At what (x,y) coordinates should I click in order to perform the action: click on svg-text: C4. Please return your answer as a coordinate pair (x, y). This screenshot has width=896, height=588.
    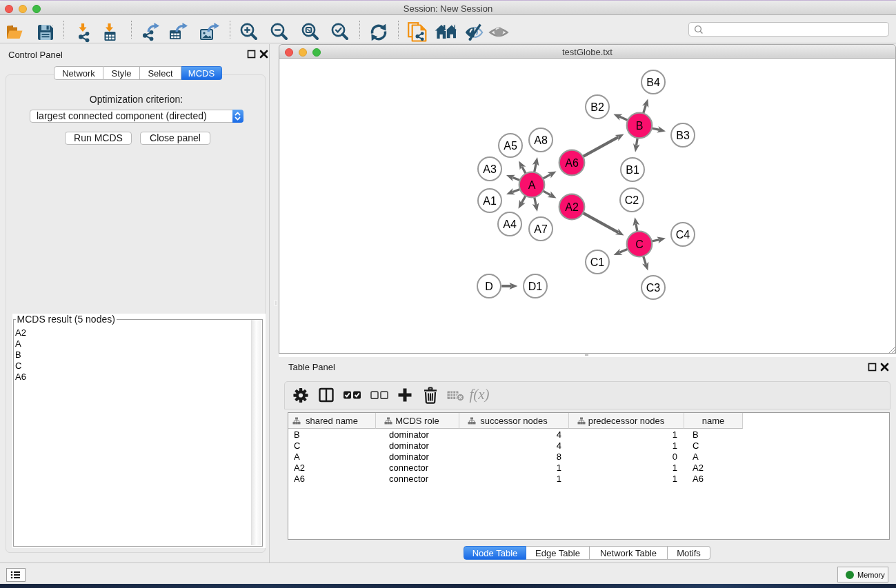
    Looking at the image, I should click on (683, 234).